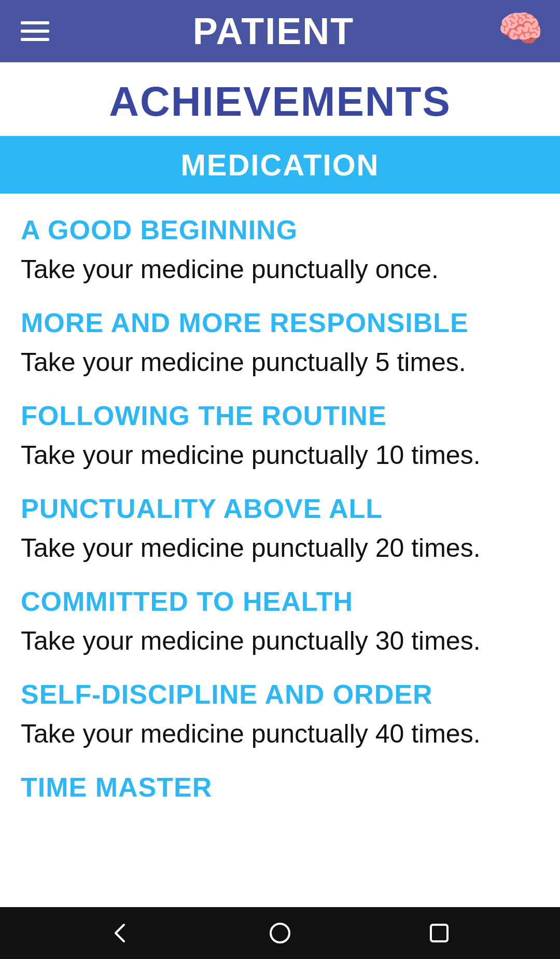  I want to click on achievement-title-2: MORE AND MORE RESPONSIBLE, so click(280, 323).